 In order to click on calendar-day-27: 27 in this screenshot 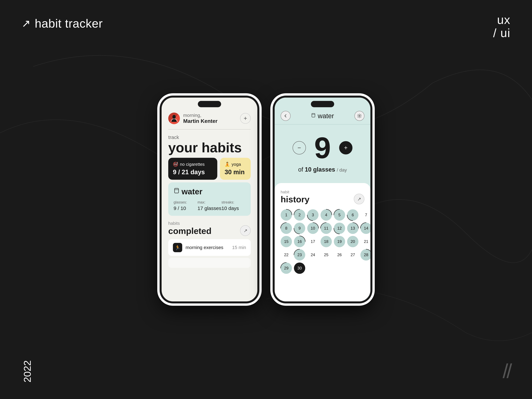, I will do `click(353, 255)`.